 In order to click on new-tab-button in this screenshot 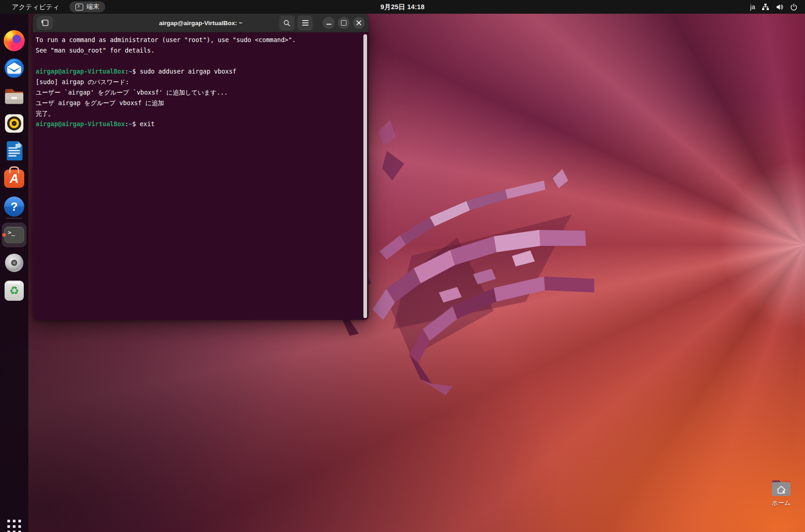, I will do `click(45, 23)`.